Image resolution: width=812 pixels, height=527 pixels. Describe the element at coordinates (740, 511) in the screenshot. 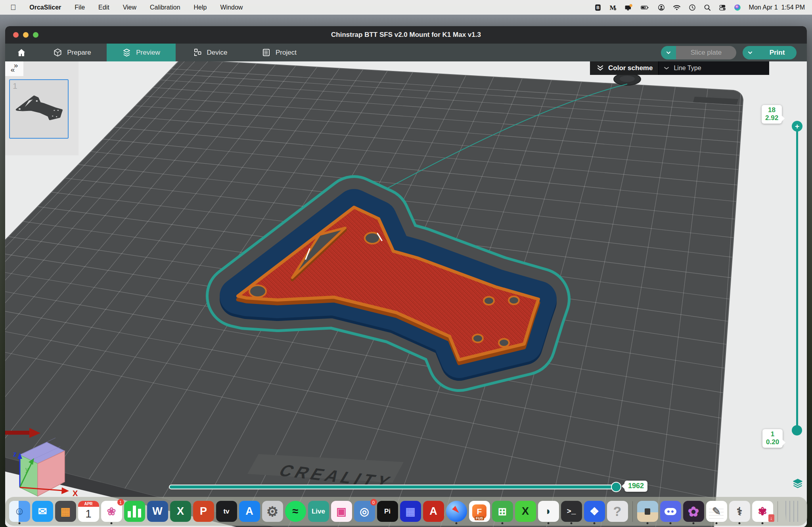

I see `disk-utility-dock-icon: ⚕` at that location.